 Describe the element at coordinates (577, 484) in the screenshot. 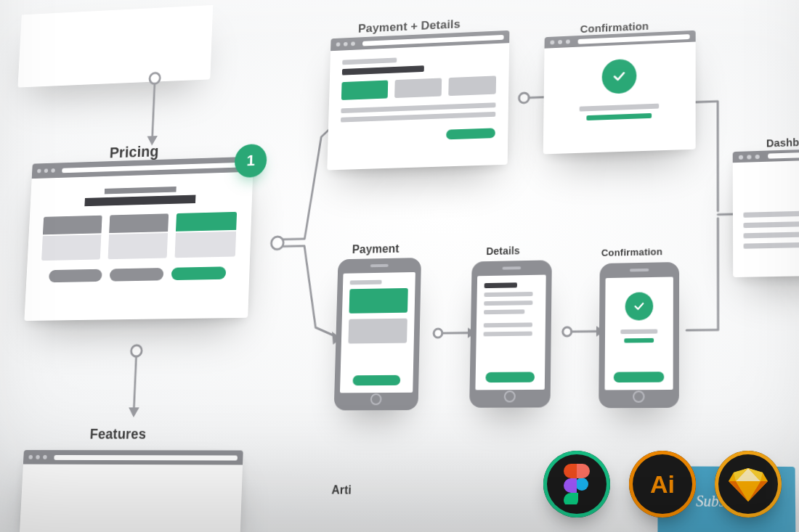

I see `figma-icon` at that location.